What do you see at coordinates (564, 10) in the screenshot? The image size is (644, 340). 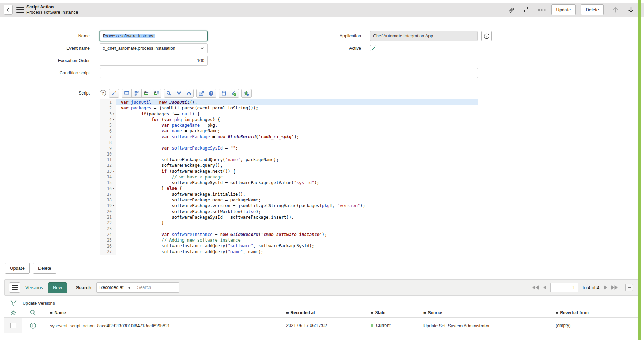 I see `update-button-header: Update` at bounding box center [564, 10].